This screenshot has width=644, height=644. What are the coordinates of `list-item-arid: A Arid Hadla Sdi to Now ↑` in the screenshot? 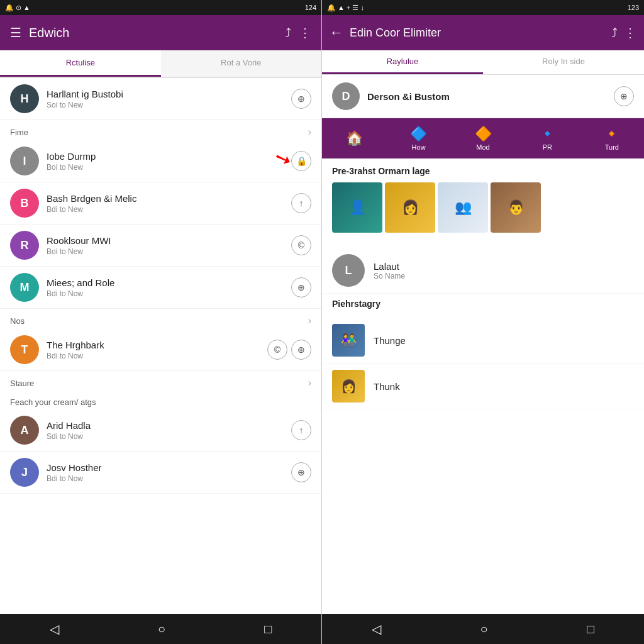 It's located at (161, 430).